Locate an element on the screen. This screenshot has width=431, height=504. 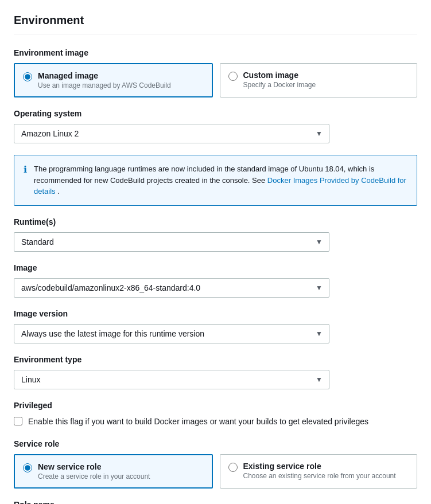
existing-service-role-title: Existing service role is located at coordinates (320, 466).